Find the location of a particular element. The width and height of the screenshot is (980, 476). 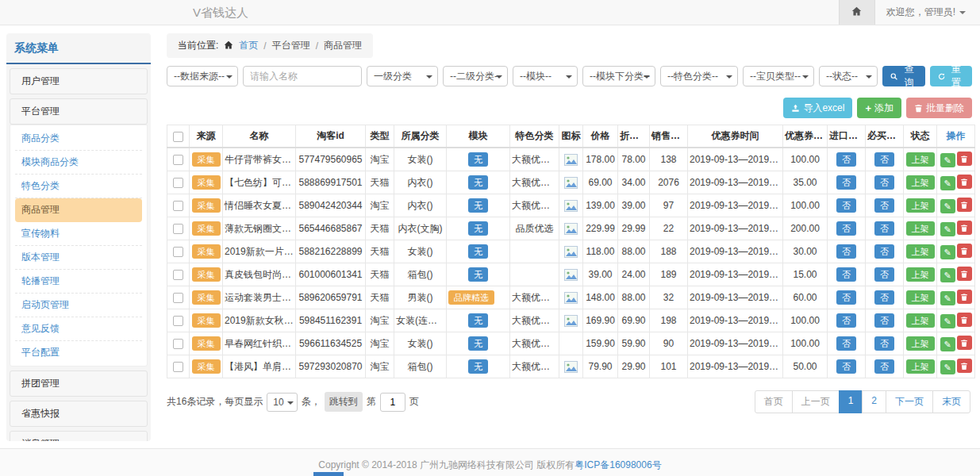

sidebar-section: 消息管理 is located at coordinates (79, 436).